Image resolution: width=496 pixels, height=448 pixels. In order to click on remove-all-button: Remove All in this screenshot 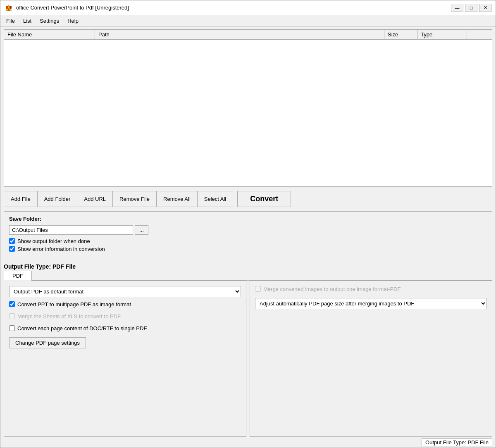, I will do `click(177, 199)`.